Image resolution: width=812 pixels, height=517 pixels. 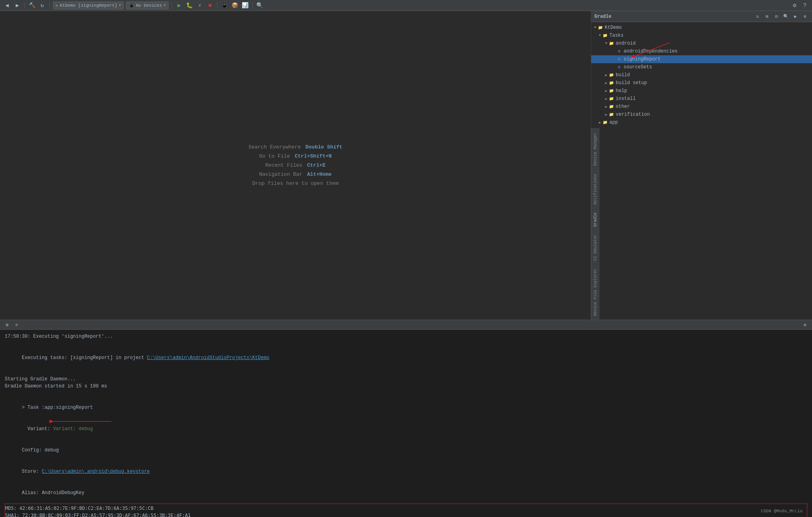 What do you see at coordinates (600, 28) in the screenshot?
I see `folder-icon-ktdemo: 📁` at bounding box center [600, 28].